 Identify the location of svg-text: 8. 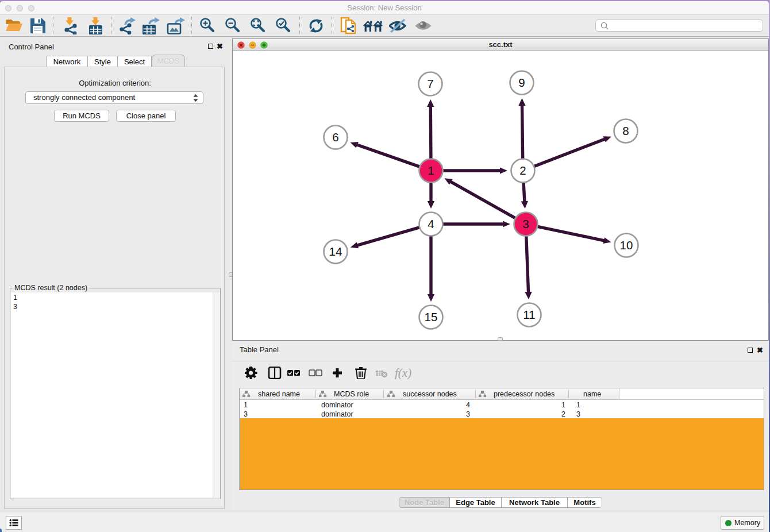
(625, 131).